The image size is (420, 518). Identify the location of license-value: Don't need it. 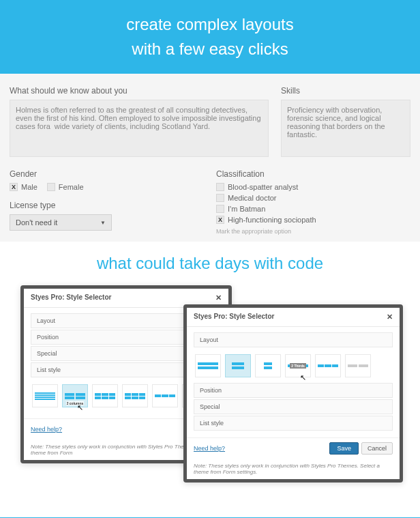
(37, 222).